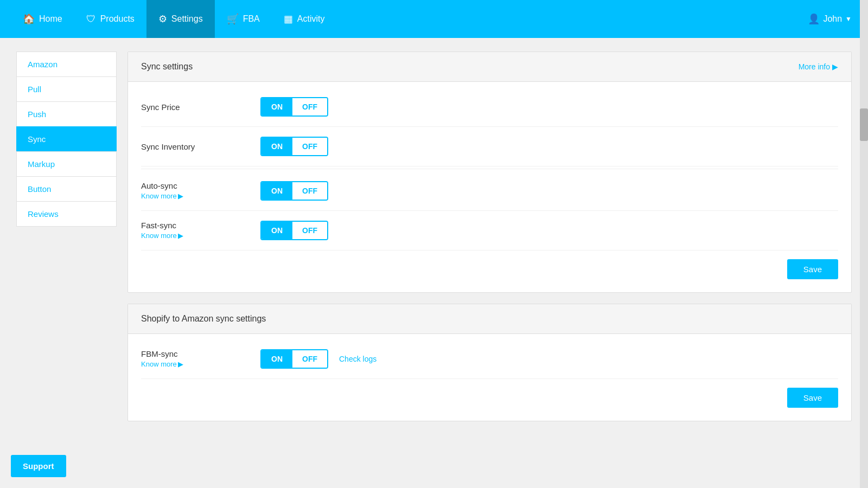 The image size is (868, 488). I want to click on fba-icon: 🛒, so click(233, 19).